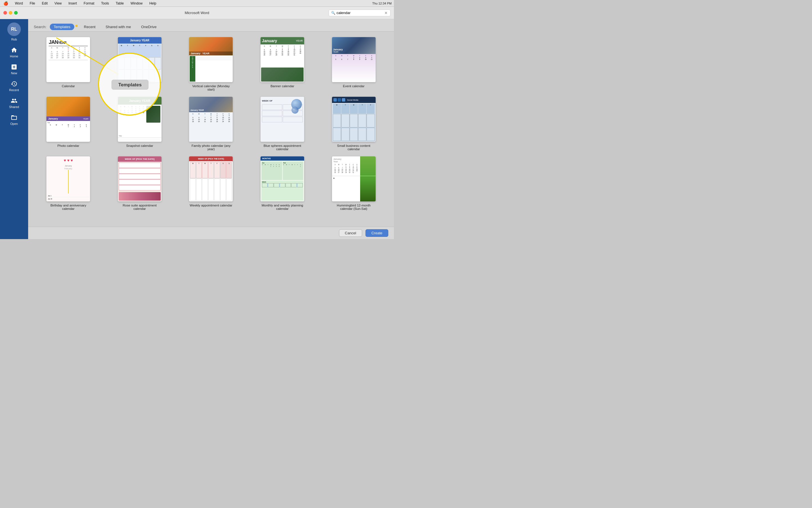 The image size is (812, 508). I want to click on template-photo: January YEAR Title SMTWTFS 1234 Photo ca…, so click(69, 124).